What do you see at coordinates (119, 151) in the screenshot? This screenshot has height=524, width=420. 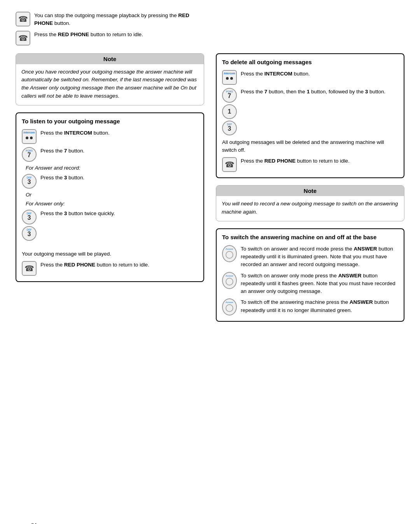 I see `listen-step2-text: Press the 7 button.` at bounding box center [119, 151].